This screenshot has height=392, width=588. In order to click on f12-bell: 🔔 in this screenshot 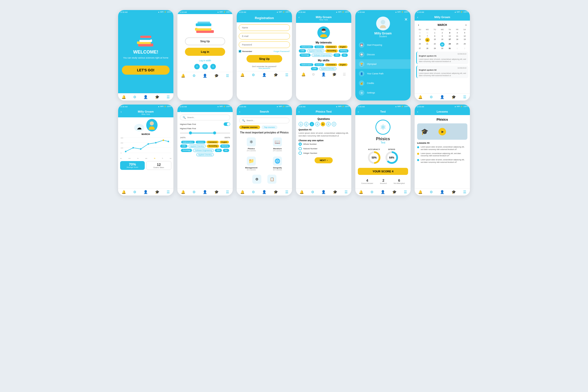, I will do `click(420, 192)`.